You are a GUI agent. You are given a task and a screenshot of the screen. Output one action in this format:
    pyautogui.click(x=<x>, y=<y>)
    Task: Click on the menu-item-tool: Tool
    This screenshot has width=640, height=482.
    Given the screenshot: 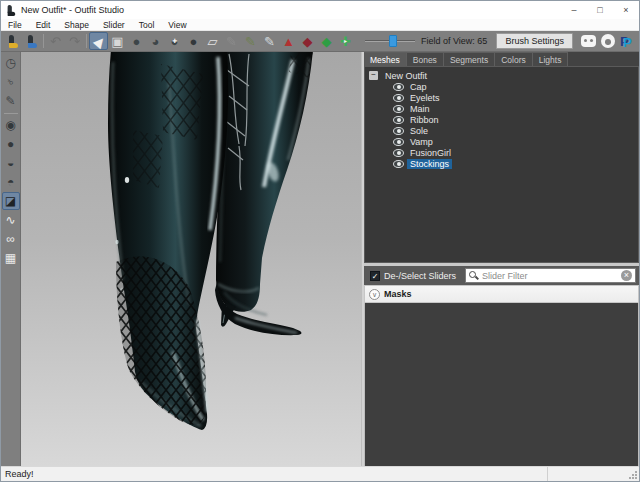 What is the action you would take?
    pyautogui.click(x=147, y=25)
    